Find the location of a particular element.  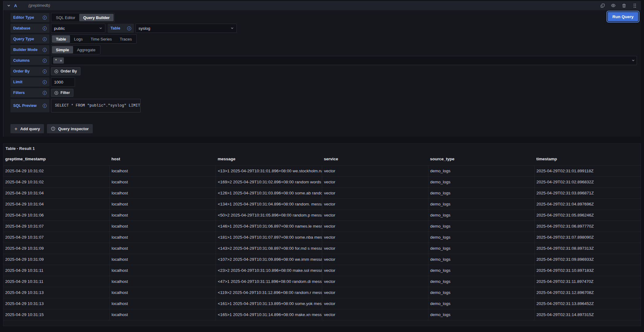

table-cell: <13>1 2025-04-29T10:31:01.896+08:00 we.s… is located at coordinates (269, 171).